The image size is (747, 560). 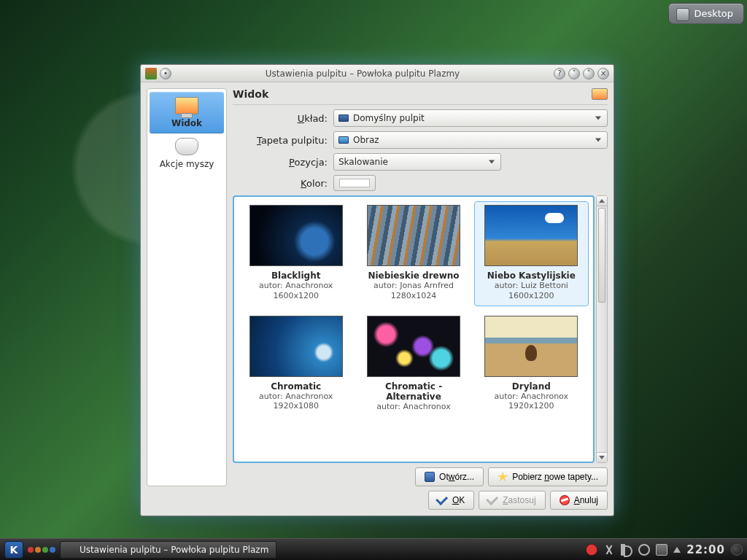 What do you see at coordinates (174, 550) in the screenshot?
I see `task-title: Ustawienia pulpitu – Powłoka pulpitu Pla…` at bounding box center [174, 550].